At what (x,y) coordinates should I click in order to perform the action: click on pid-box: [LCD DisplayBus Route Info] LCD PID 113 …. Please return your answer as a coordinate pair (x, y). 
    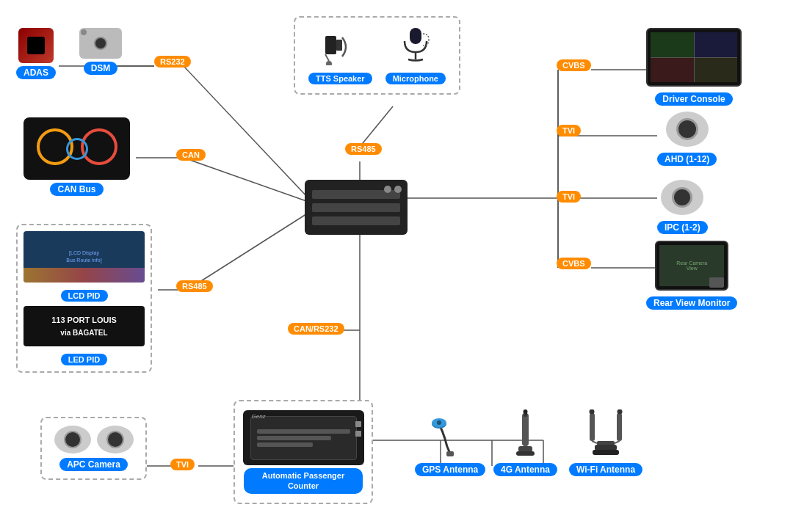
    Looking at the image, I should click on (84, 298).